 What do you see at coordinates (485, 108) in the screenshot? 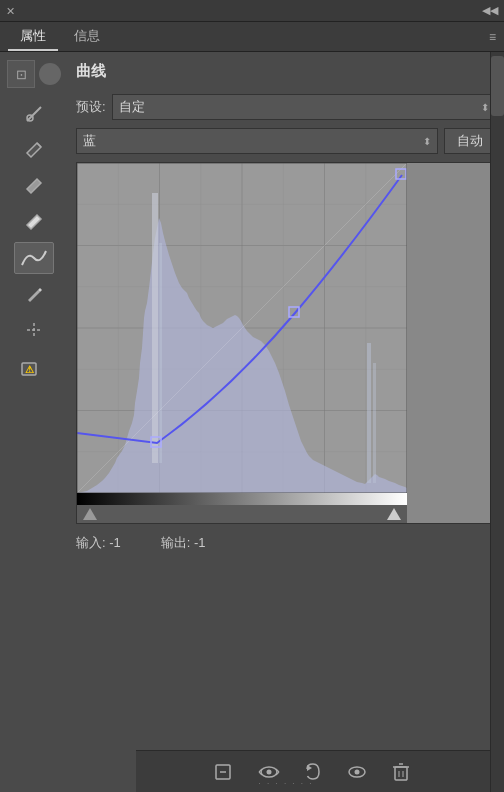
I see `preset-select-arrow: ⬍` at bounding box center [485, 108].